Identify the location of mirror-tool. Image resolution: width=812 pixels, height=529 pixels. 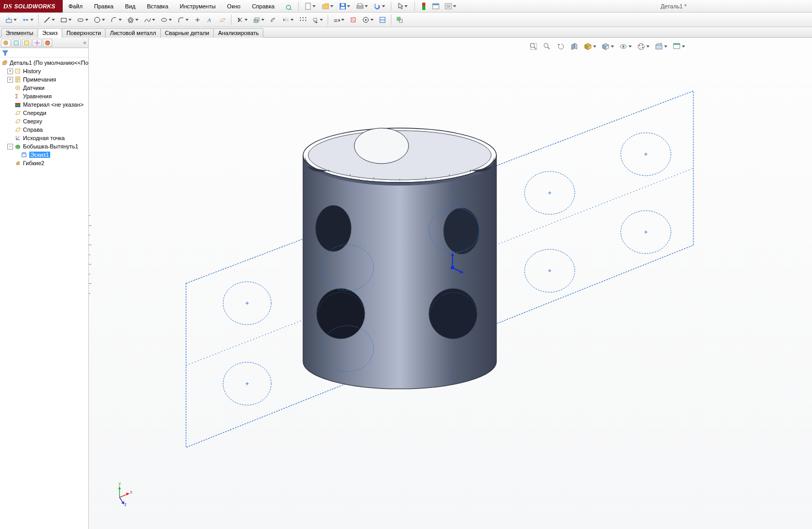
(288, 20).